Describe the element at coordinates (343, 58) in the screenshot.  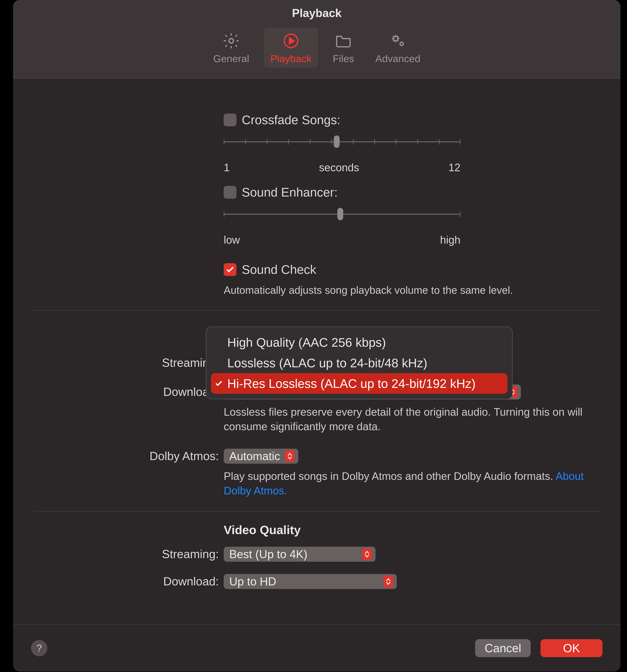
I see `tab-label: Files` at that location.